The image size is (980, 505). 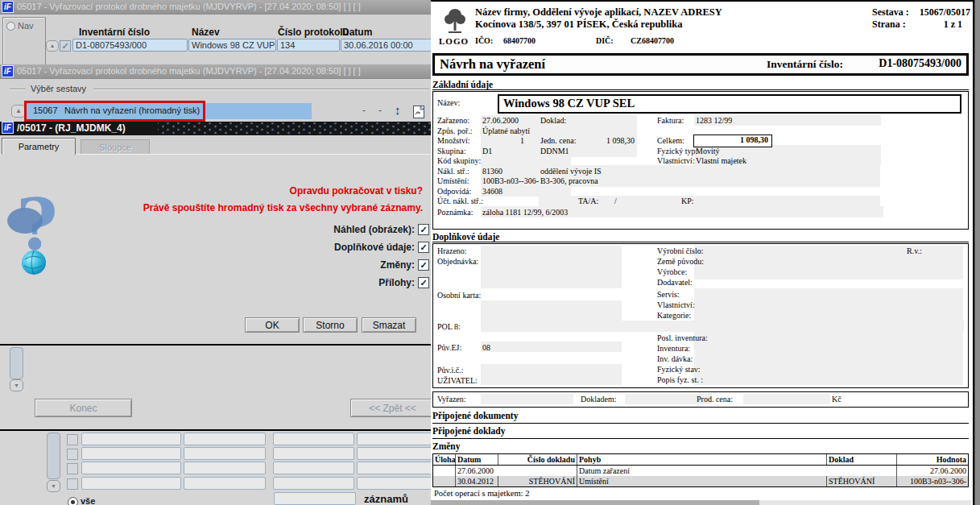 What do you see at coordinates (459, 161) in the screenshot?
I see `kod-label: Kód skupiny:` at bounding box center [459, 161].